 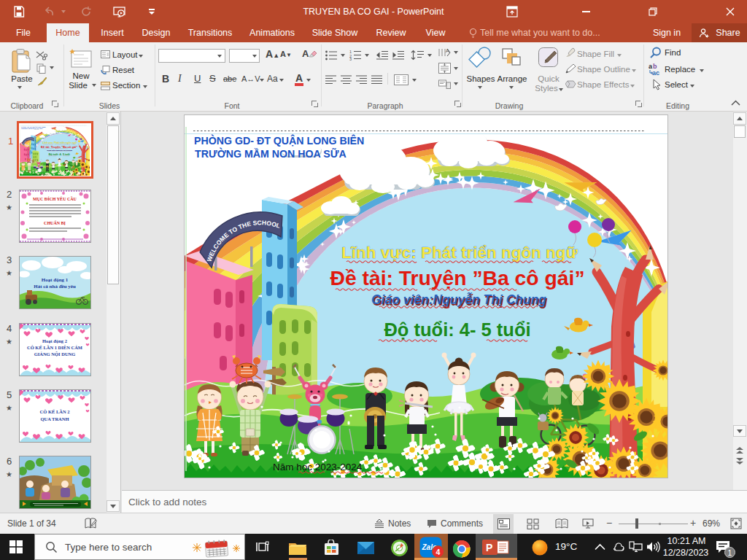 I want to click on svg-text: CÔ KỂ LẦN 2, so click(x=55, y=411).